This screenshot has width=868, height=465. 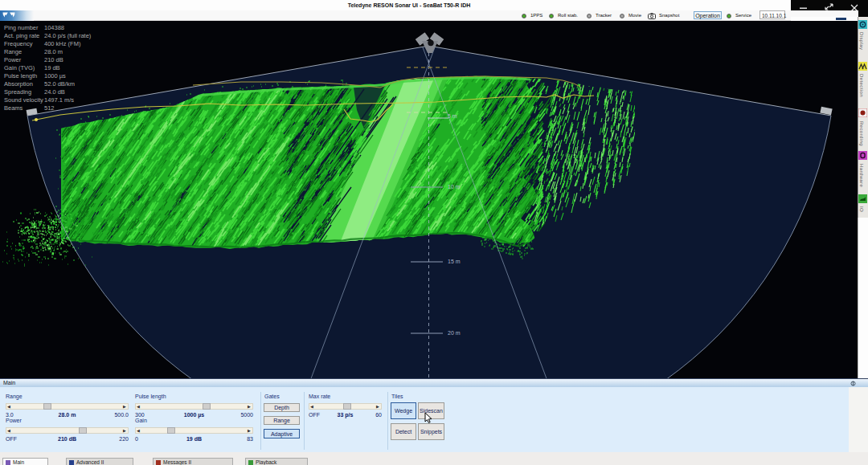 I want to click on svg-text: 15 m, so click(x=454, y=262).